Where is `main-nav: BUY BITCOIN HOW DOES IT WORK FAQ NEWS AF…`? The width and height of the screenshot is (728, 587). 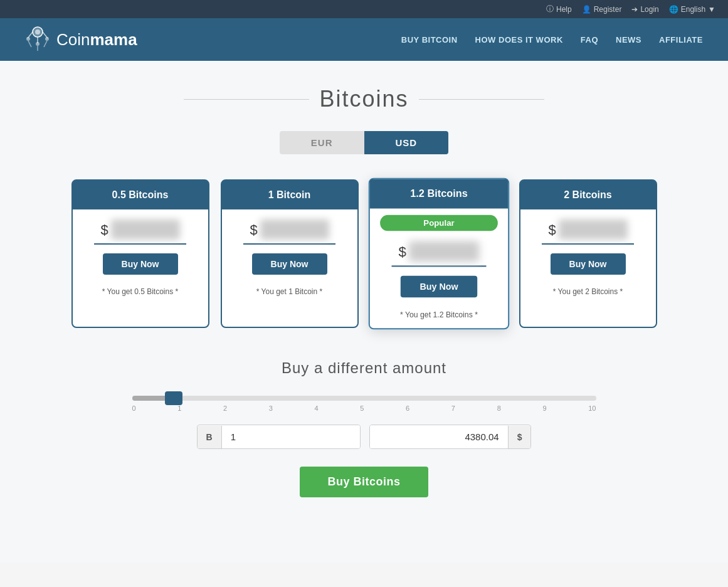 main-nav: BUY BITCOIN HOW DOES IT WORK FAQ NEWS AF… is located at coordinates (552, 40).